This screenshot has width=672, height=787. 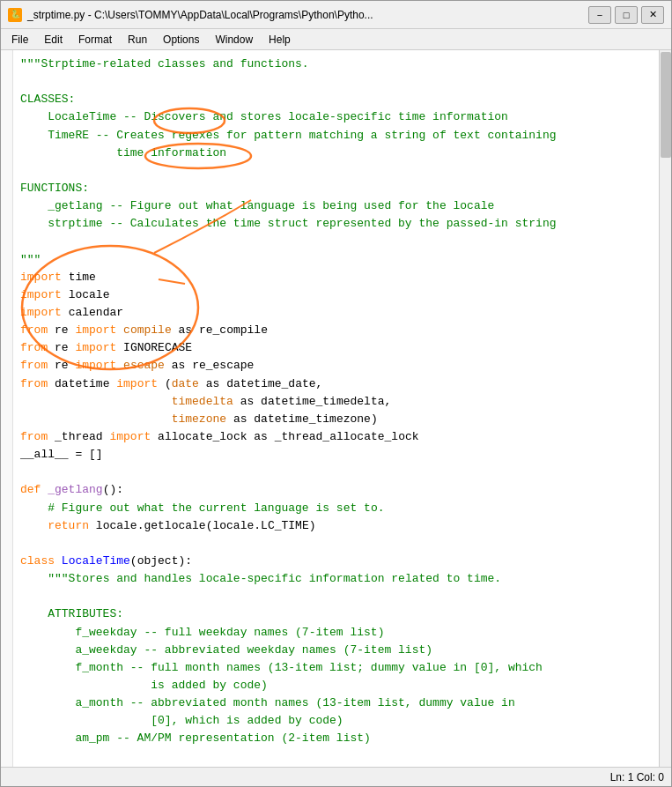 I want to click on app-icon: 🐍, so click(x=15, y=15).